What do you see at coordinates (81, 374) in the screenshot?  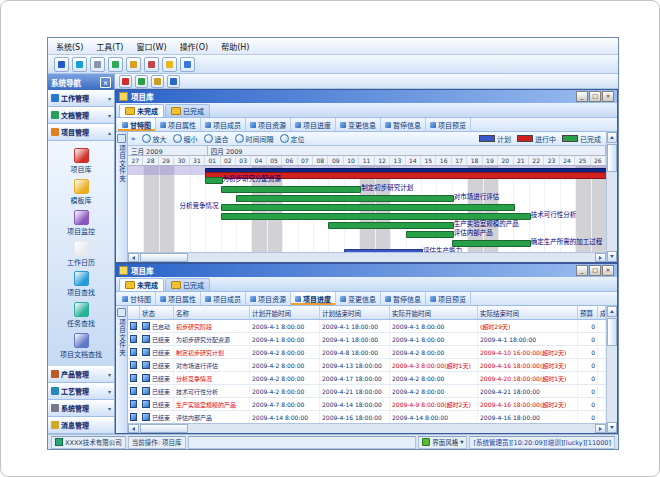 I see `sidebar-section: 产品管理▾` at bounding box center [81, 374].